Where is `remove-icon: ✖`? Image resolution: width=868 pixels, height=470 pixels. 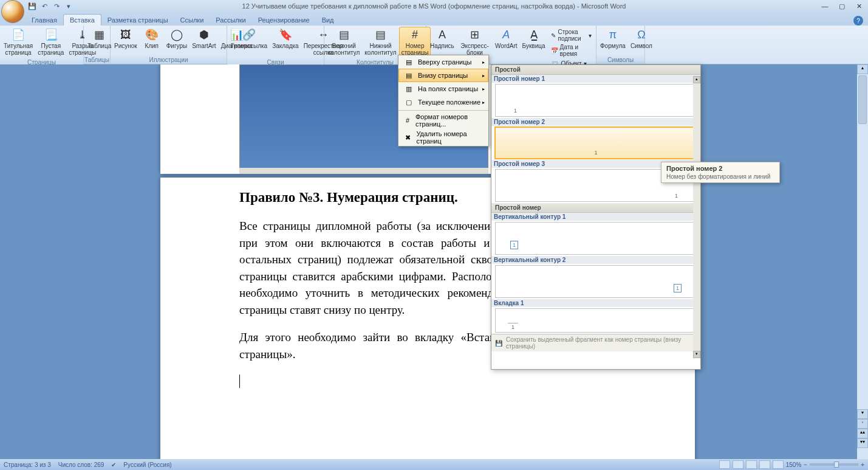
remove-icon: ✖ is located at coordinates (408, 137).